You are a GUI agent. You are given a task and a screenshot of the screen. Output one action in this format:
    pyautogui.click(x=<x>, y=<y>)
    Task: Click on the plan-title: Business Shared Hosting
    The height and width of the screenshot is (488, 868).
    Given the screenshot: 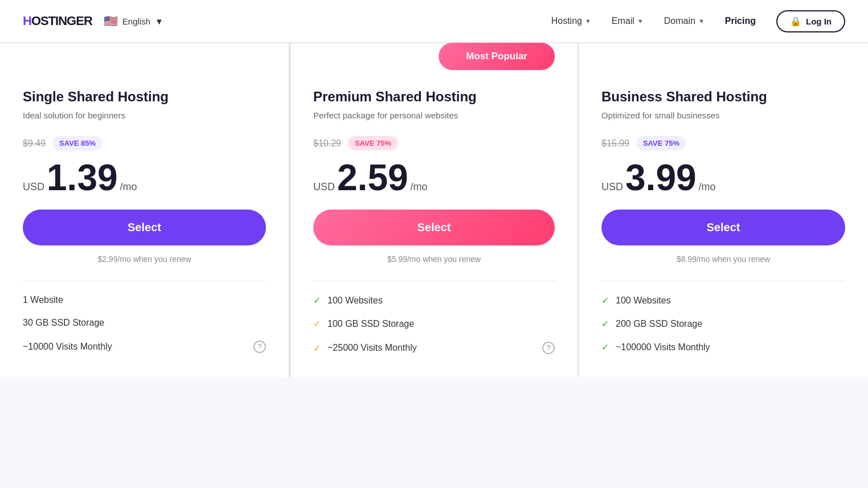 What is the action you would take?
    pyautogui.click(x=723, y=97)
    